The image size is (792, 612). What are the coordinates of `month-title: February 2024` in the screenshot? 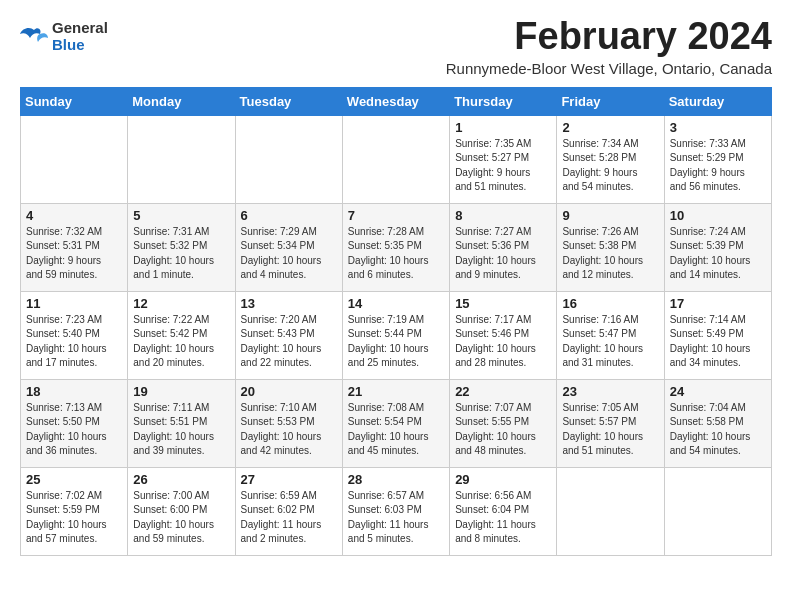 It's located at (609, 37).